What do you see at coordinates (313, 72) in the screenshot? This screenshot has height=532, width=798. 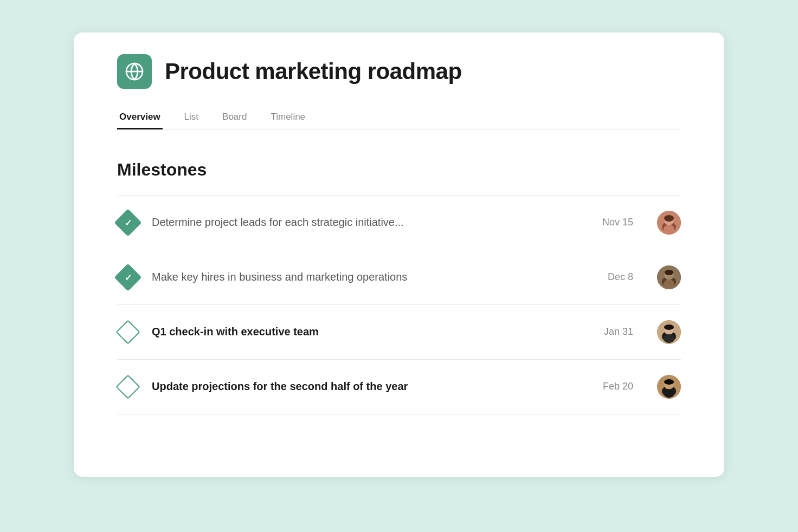 I see `page-title: Product marketing roadmap` at bounding box center [313, 72].